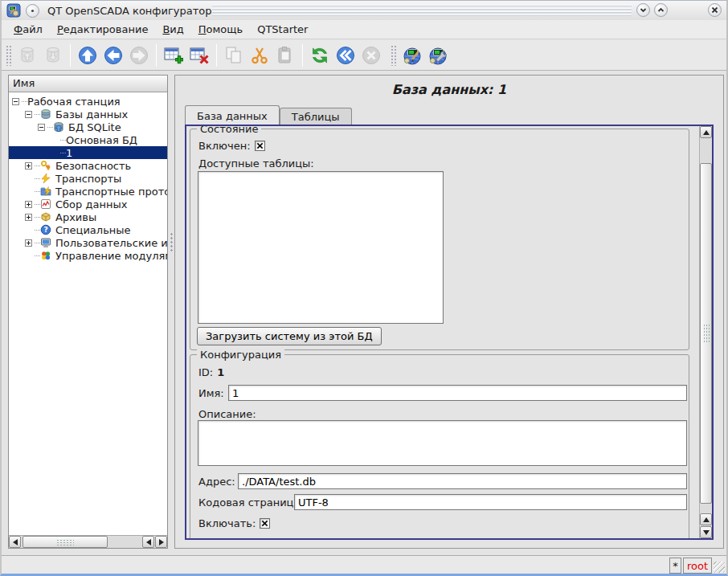 This screenshot has height=576, width=728. Describe the element at coordinates (715, 10) in the screenshot. I see `close-icon` at that location.